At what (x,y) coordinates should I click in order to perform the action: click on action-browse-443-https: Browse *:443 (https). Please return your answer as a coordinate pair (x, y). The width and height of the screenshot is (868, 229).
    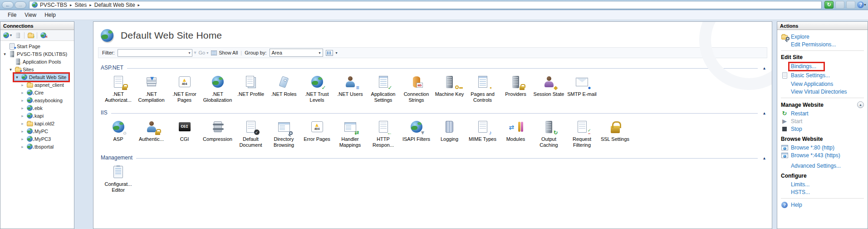
    Looking at the image, I should click on (816, 155).